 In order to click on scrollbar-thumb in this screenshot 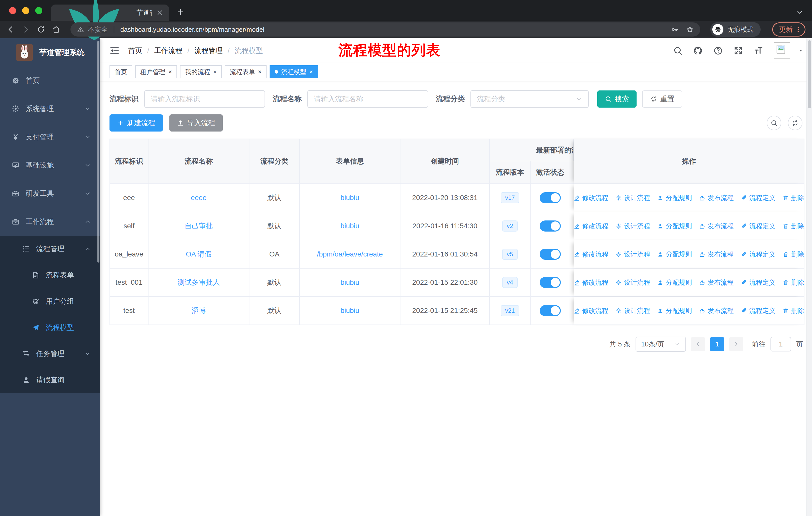, I will do `click(809, 74)`.